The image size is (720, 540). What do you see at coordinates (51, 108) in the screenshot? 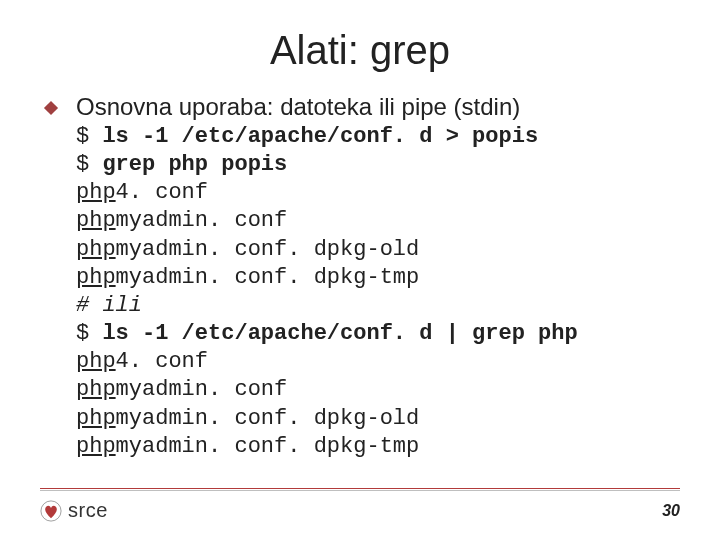
I see `diamond-bullet-icon` at bounding box center [51, 108].